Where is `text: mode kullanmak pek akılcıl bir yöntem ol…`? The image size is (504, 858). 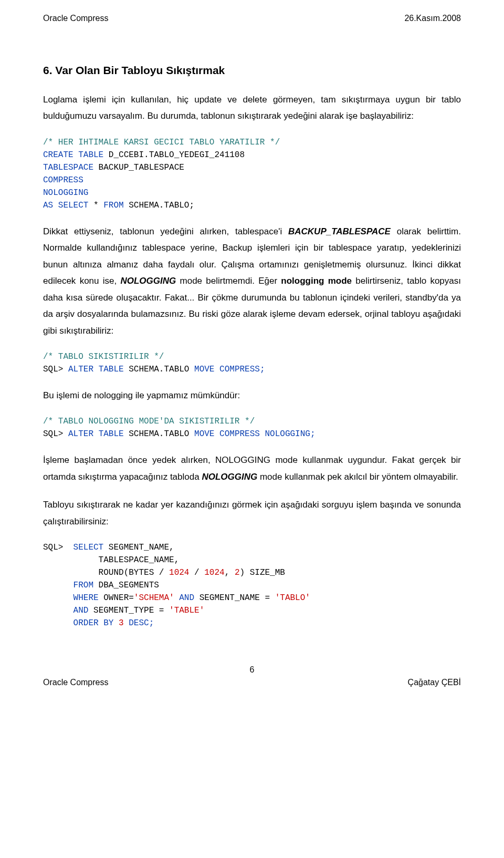 text: mode kullanmak pek akılcıl bir yöntem ol… is located at coordinates (358, 477).